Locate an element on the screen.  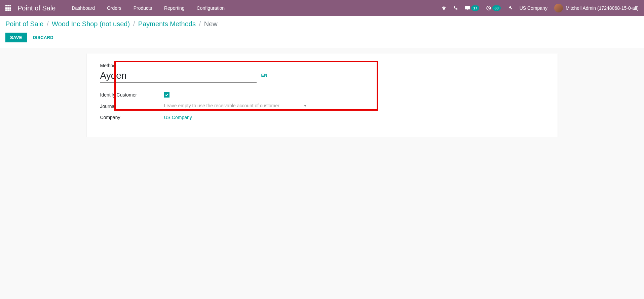
discard-button: DISCARD is located at coordinates (43, 38).